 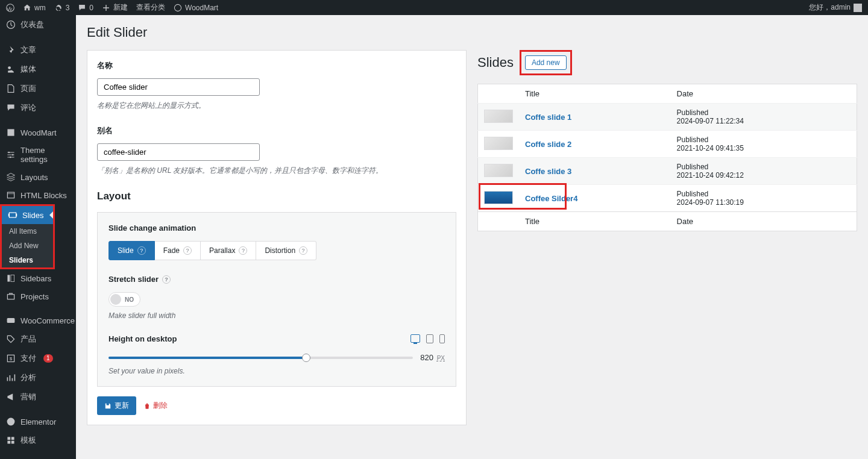 What do you see at coordinates (86, 8) in the screenshot?
I see `comments-link: 0` at bounding box center [86, 8].